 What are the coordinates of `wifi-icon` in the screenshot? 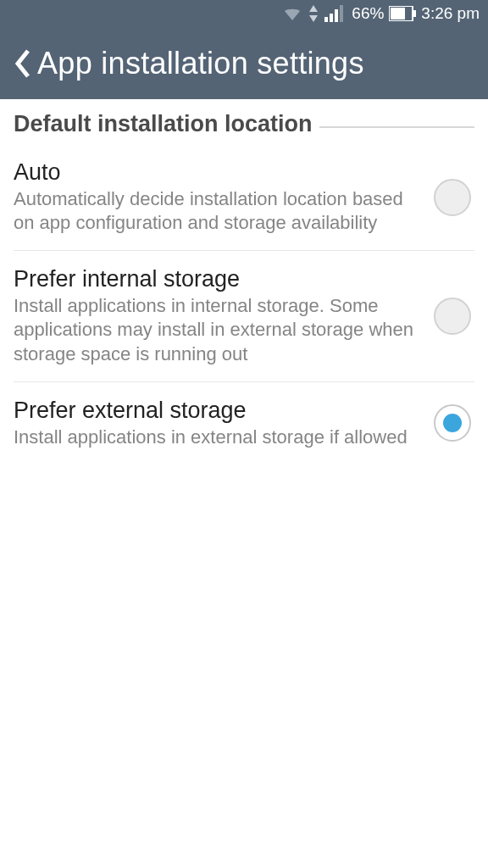 It's located at (292, 14).